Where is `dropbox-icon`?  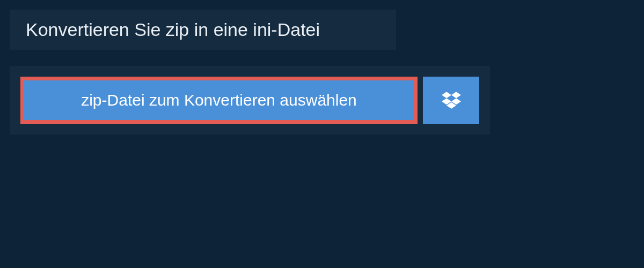 dropbox-icon is located at coordinates (451, 100).